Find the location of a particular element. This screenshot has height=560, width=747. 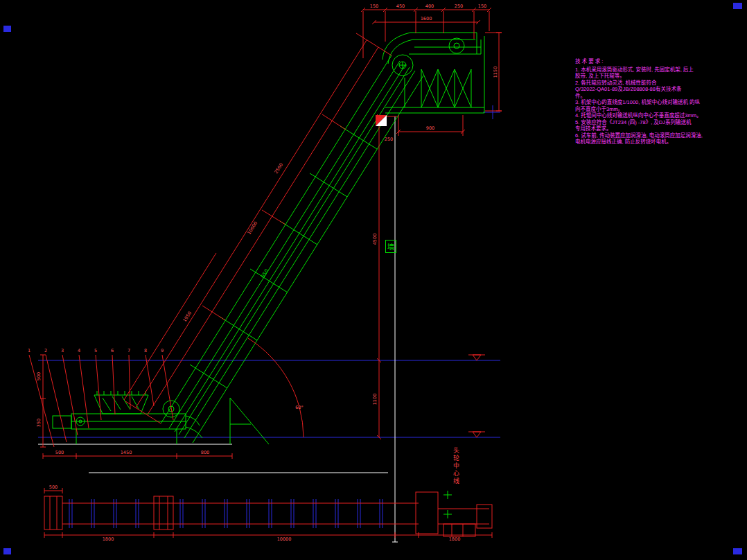

dim-left-1: 500 is located at coordinates (39, 376).